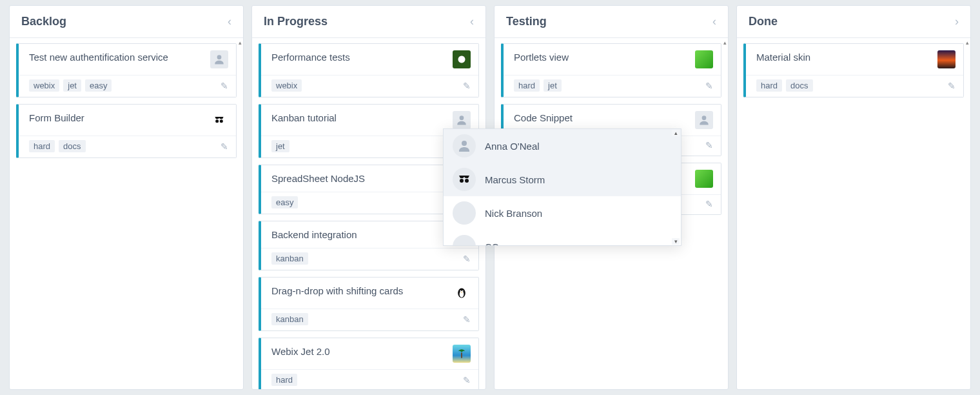 This screenshot has width=980, height=395. Describe the element at coordinates (371, 178) in the screenshot. I see `card-title: SpreadSheet NodeJS` at that location.